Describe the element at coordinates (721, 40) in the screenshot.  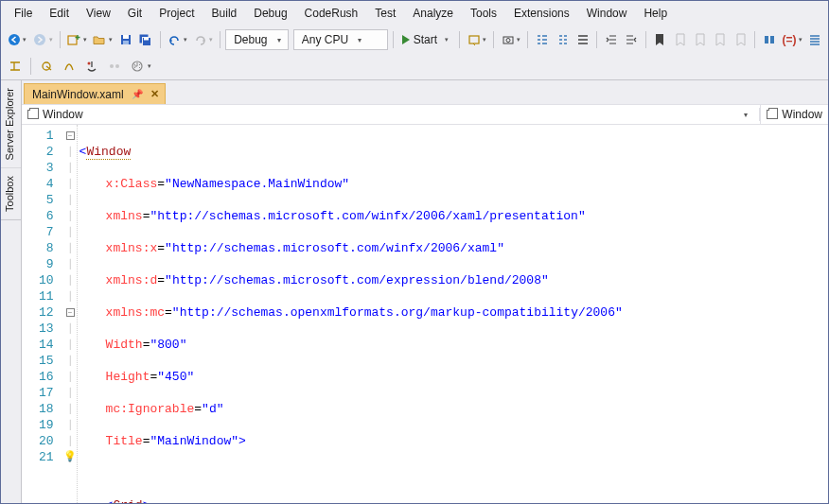
I see `bookmark-clear-icon` at that location.